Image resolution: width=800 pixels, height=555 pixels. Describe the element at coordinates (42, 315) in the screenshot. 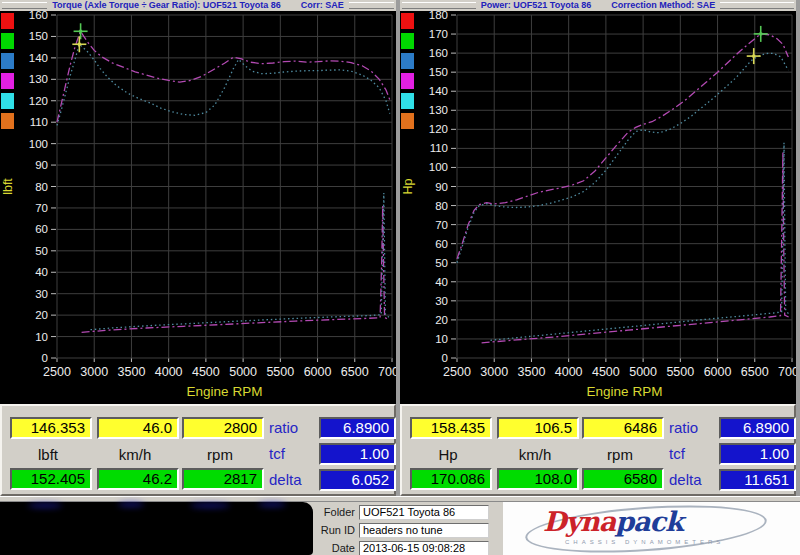

I see `y-tick-label: 20` at that location.